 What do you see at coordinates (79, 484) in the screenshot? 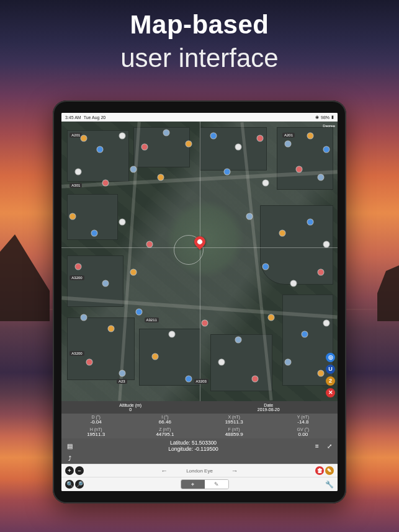
I see `zoom-out-button: 🔎` at bounding box center [79, 484].